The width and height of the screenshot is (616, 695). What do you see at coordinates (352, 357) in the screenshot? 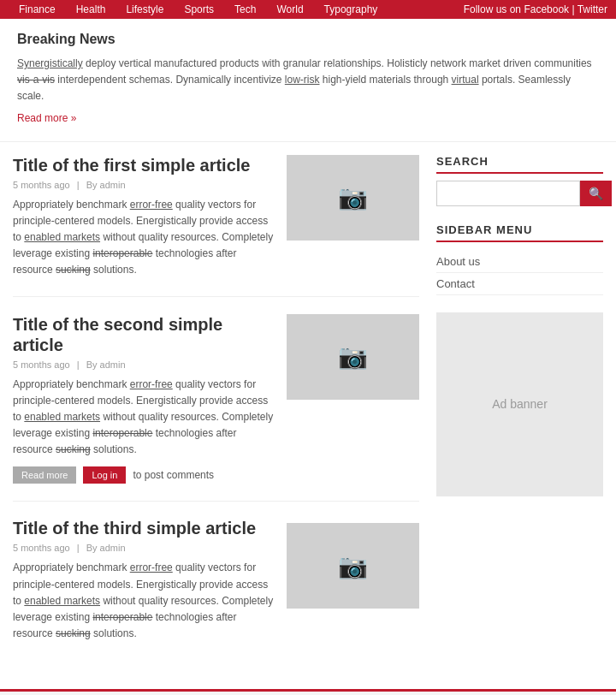
I see `article-2-image: 📷` at bounding box center [352, 357].